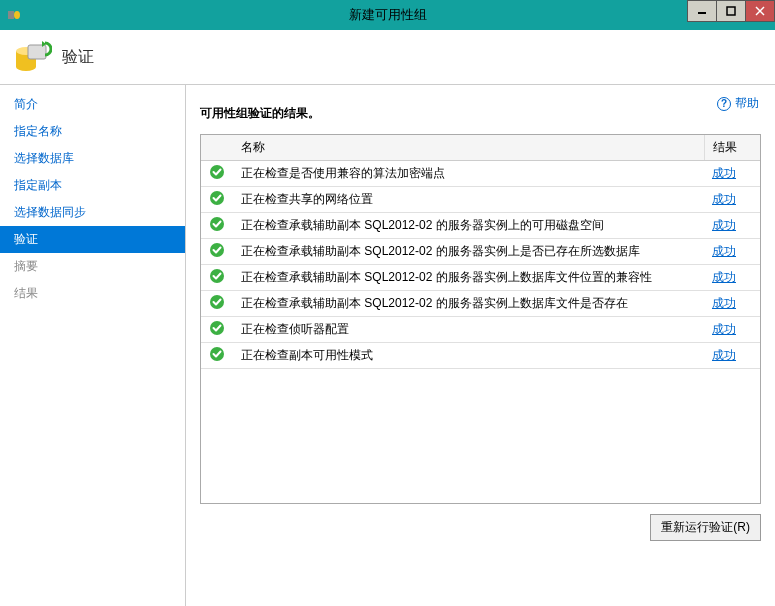  Describe the element at coordinates (760, 11) in the screenshot. I see `close-button` at that location.